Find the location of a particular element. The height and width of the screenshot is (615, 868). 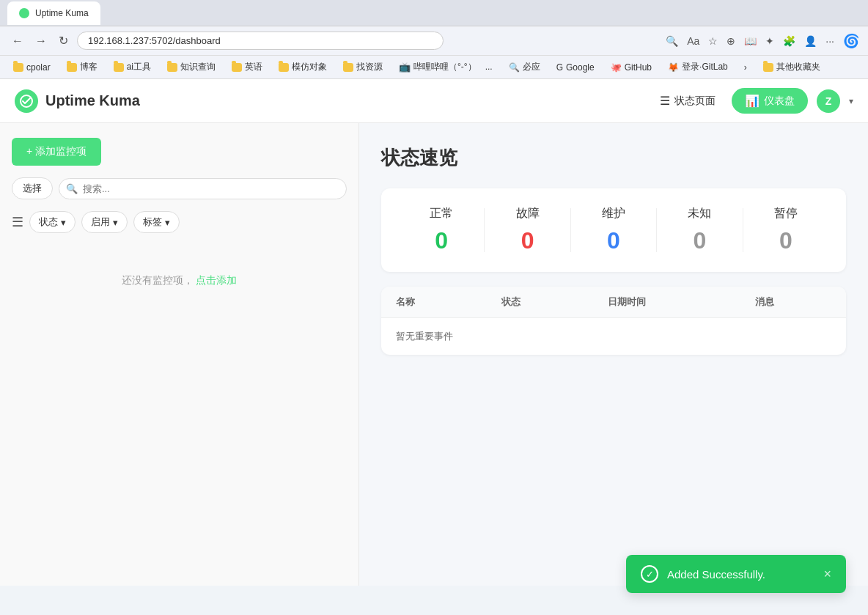

table-row-empty: 暂无重要事件 is located at coordinates (614, 337).